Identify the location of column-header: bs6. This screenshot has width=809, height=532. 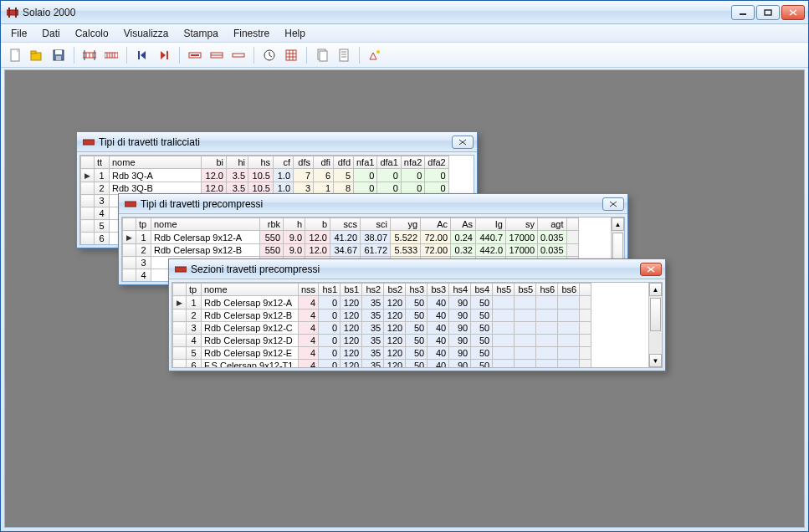
(569, 289).